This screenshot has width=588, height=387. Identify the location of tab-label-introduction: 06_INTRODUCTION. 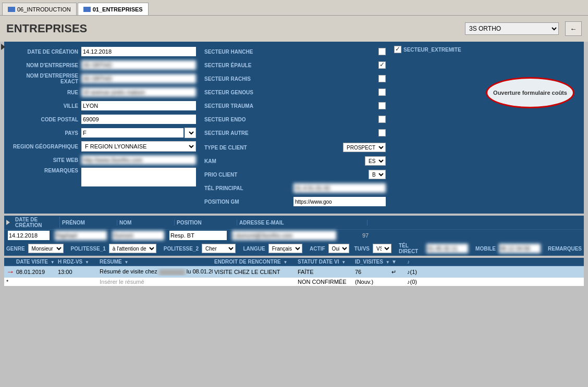
(44, 9).